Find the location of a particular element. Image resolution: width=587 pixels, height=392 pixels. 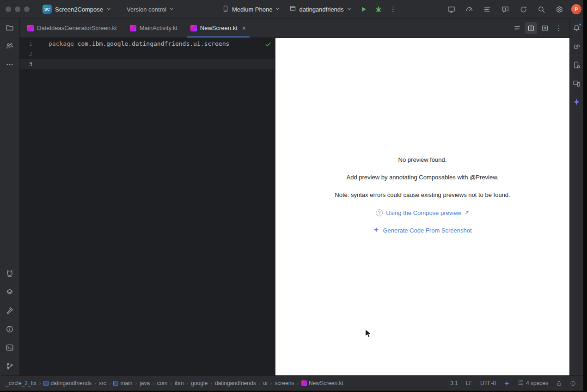

close-window-button is located at coordinates (8, 9).